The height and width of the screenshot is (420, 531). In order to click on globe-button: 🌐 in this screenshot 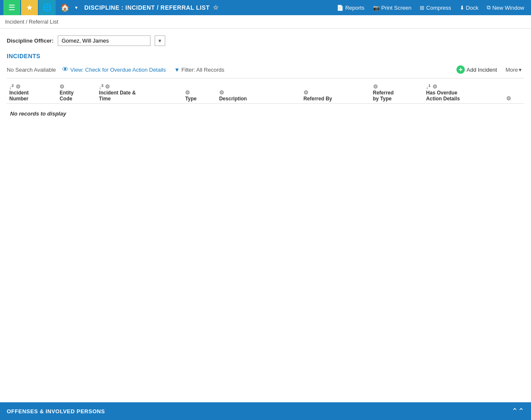, I will do `click(47, 8)`.